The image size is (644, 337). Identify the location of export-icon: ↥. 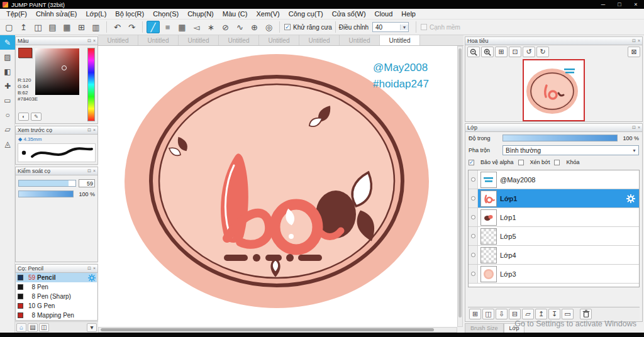
(24, 27).